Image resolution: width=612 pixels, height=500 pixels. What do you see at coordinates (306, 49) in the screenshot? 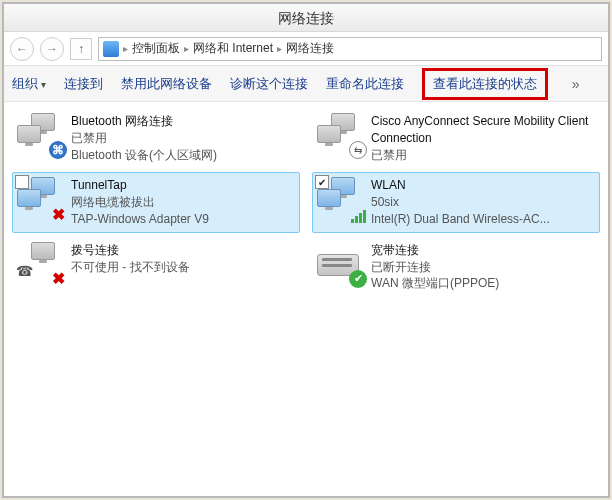
I see `nav-bar: ← → ↑ ▸ 控制面板 ▸ 网络和 Internet ▸ 网络连接` at bounding box center [306, 49].